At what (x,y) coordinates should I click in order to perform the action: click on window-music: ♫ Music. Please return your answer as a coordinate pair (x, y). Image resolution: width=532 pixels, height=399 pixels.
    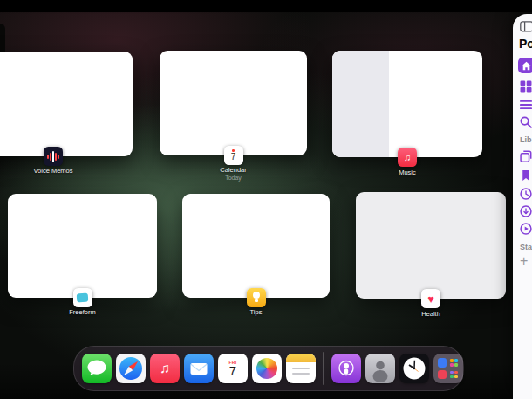
    Looking at the image, I should click on (407, 116).